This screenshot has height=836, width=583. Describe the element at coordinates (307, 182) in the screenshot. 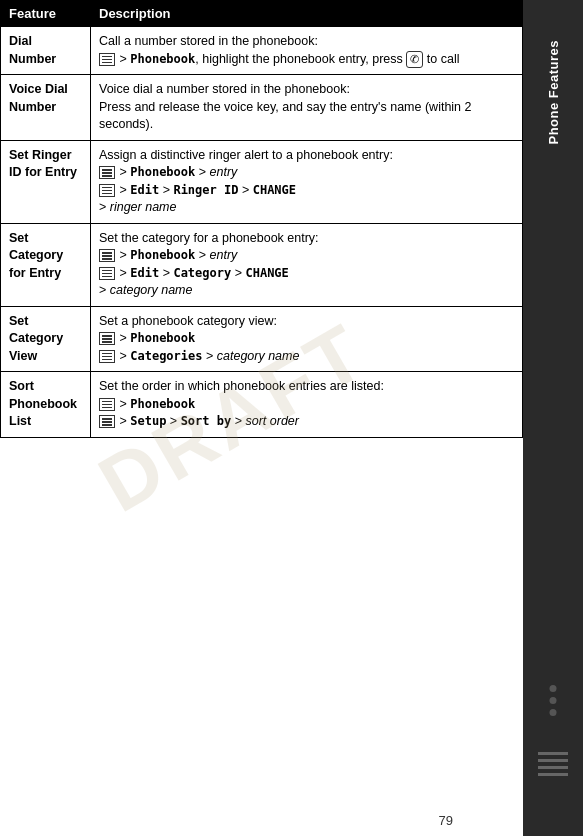

I see `feature-description: Assign a distinctive ringer alert to a p…` at that location.